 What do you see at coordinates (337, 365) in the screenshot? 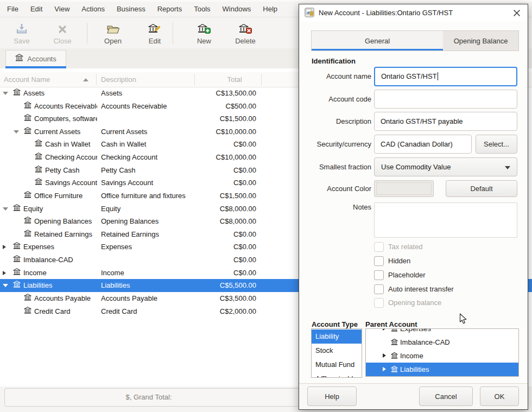
I see `account-type-option-mutual-fund: Mutual Fund` at bounding box center [337, 365].